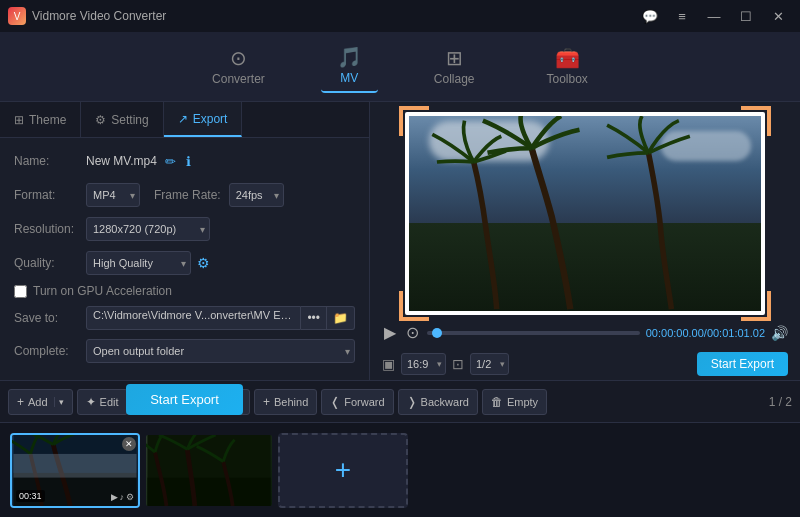 The width and height of the screenshot is (800, 517). Describe the element at coordinates (400, 67) in the screenshot. I see `top-navigation: ⊙ Converter 🎵 MV ⊞ Collage 🧰 Toolbox` at that location.